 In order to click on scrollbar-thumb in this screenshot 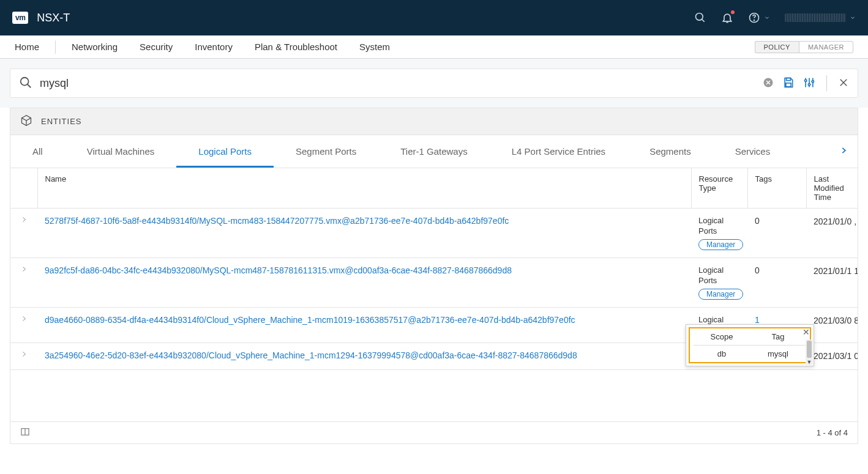, I will do `click(809, 349)`.